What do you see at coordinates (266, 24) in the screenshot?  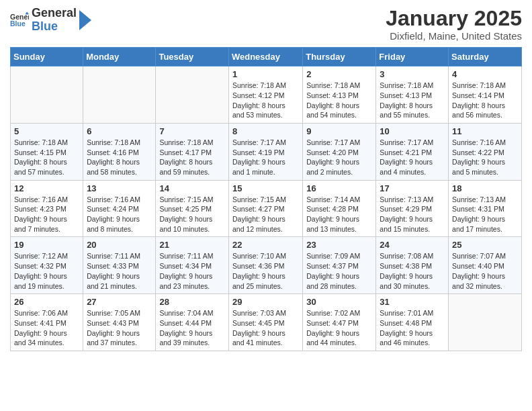 I see `header: General Blue General Blue January 2025 D…` at bounding box center [266, 24].